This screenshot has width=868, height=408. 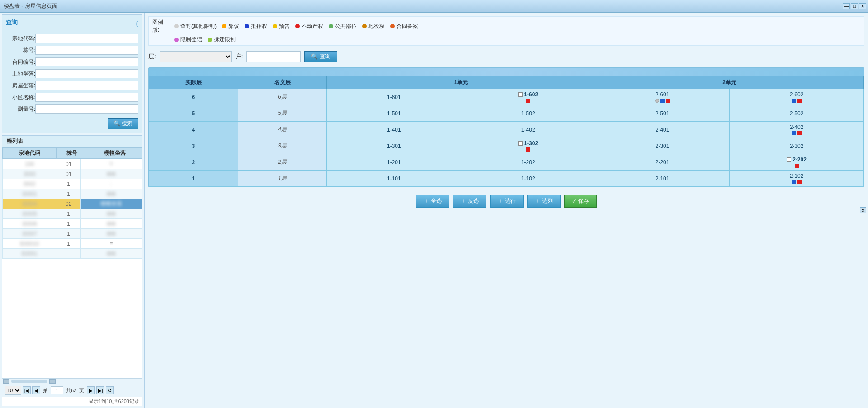 What do you see at coordinates (506, 40) in the screenshot?
I see `legend-row-2: 限制登记 拆迁限制` at bounding box center [506, 40].